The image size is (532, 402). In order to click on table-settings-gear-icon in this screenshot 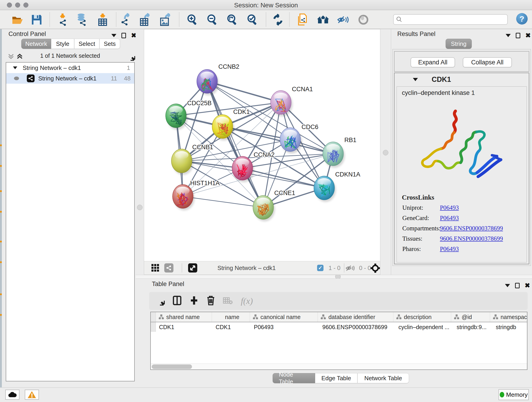, I will do `click(160, 301)`.